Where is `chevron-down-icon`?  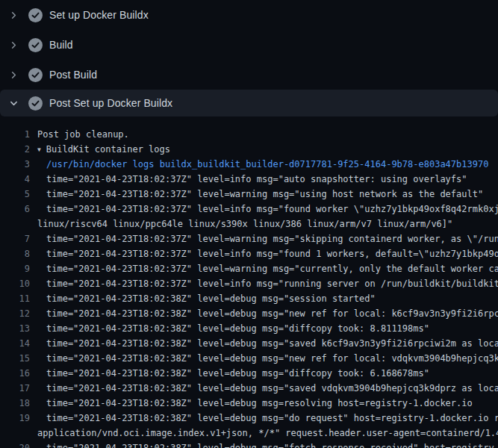 chevron-down-icon is located at coordinates (13, 103).